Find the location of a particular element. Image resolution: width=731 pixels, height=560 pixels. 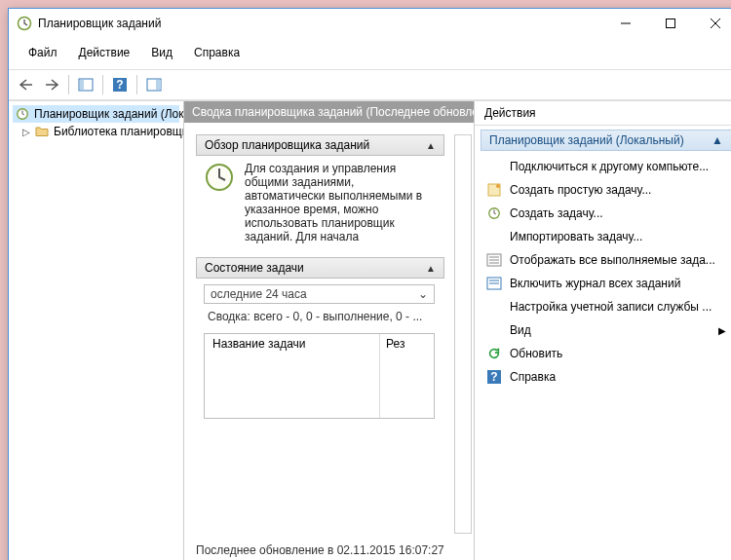

tree-child-label: Библиотека планировщика is located at coordinates (119, 131).